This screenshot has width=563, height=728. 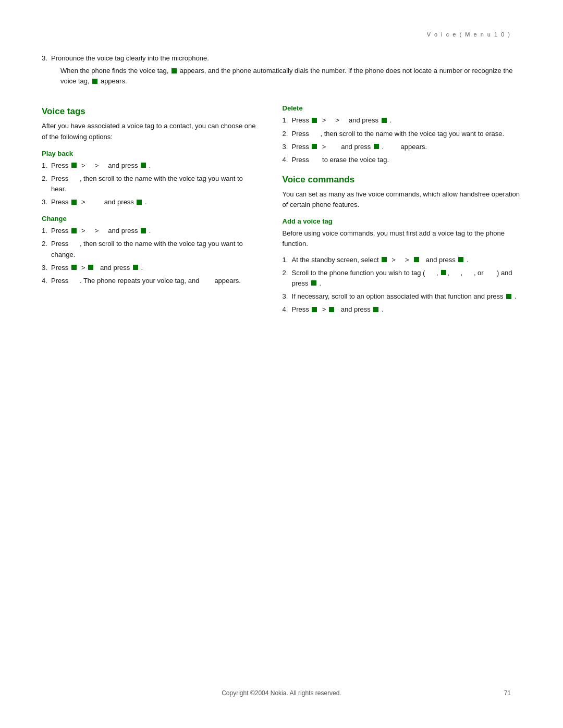 I want to click on delete-step2: 2. Press , then scroll to the name with …, so click(x=402, y=134).